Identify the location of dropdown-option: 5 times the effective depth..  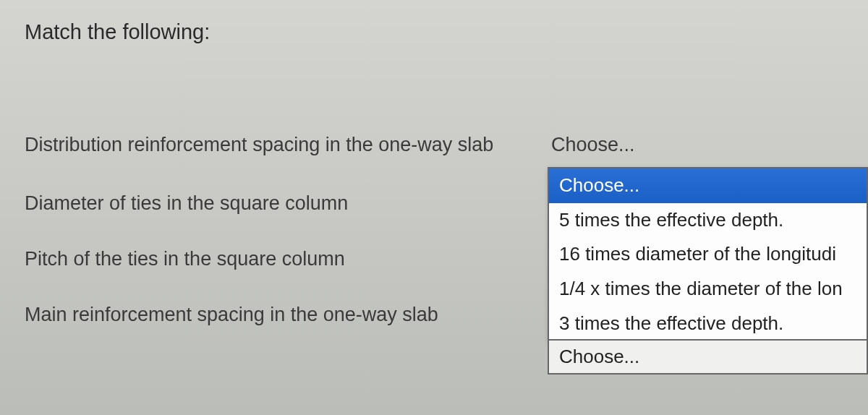
(707, 221).